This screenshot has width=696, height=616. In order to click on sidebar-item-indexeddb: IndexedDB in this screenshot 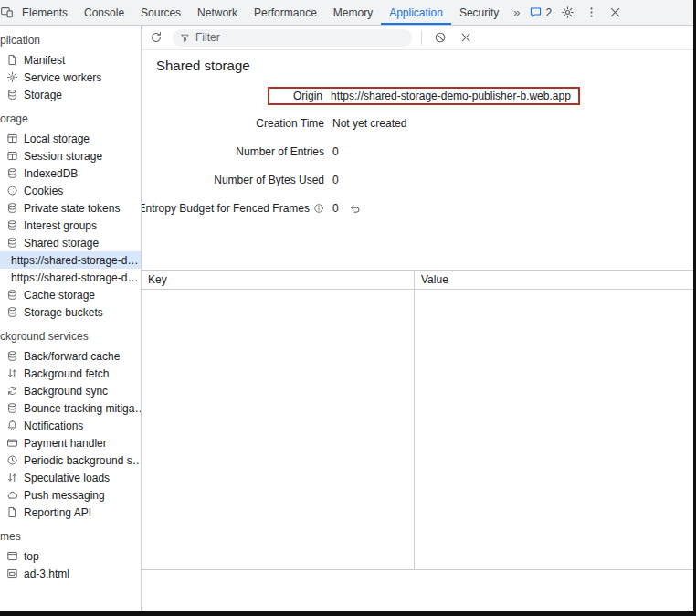, I will do `click(70, 174)`.